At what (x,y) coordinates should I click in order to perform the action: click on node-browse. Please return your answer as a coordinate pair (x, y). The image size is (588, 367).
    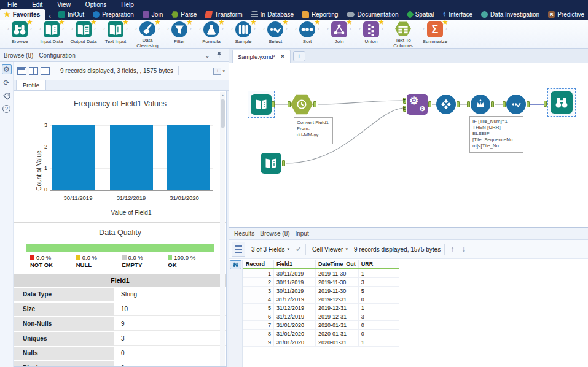
    Looking at the image, I should click on (562, 102).